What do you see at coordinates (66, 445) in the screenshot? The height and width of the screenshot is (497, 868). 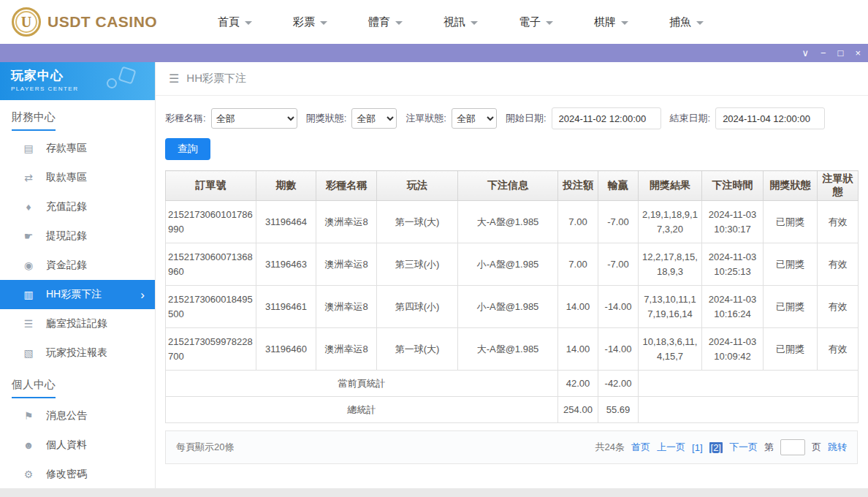 I see `sidebar-item-label: 個人資料` at bounding box center [66, 445].